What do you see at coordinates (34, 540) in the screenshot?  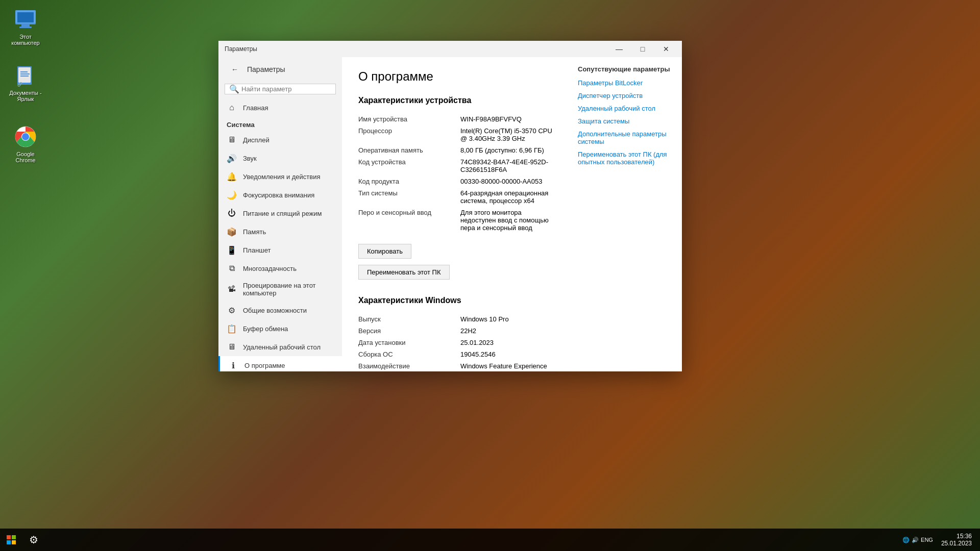 I see `taskbar-settings-button: ⚙` at bounding box center [34, 540].